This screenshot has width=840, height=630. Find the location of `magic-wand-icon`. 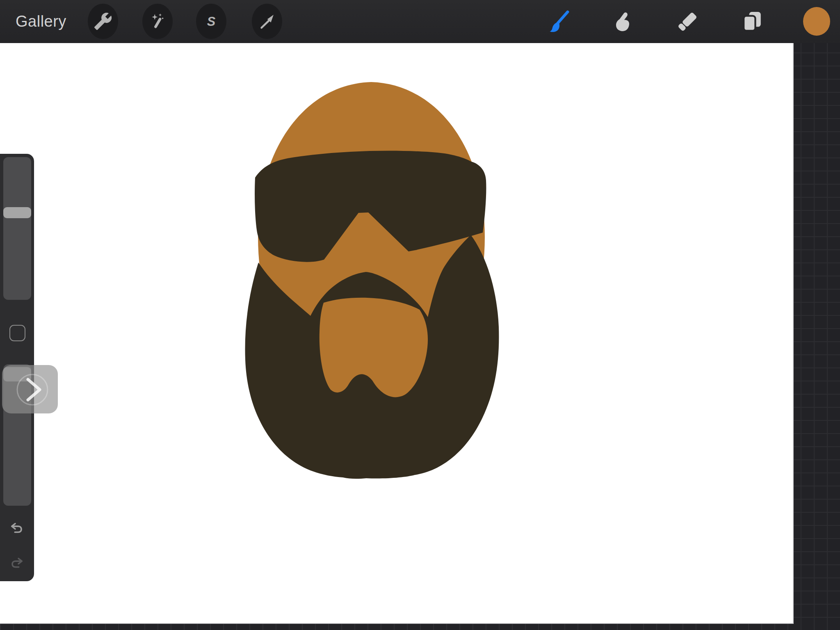

magic-wand-icon is located at coordinates (158, 21).